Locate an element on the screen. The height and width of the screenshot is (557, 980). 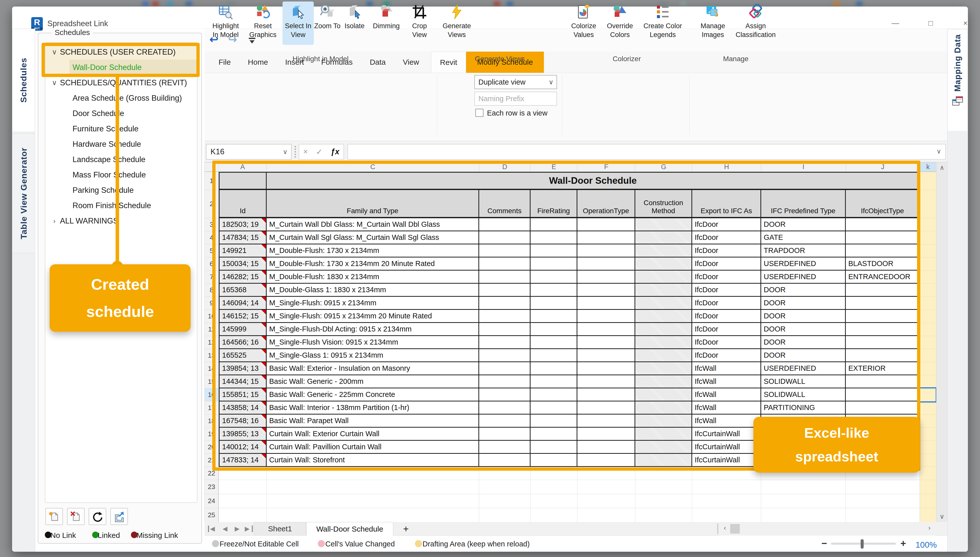
cell-K3 is located at coordinates (928, 225).